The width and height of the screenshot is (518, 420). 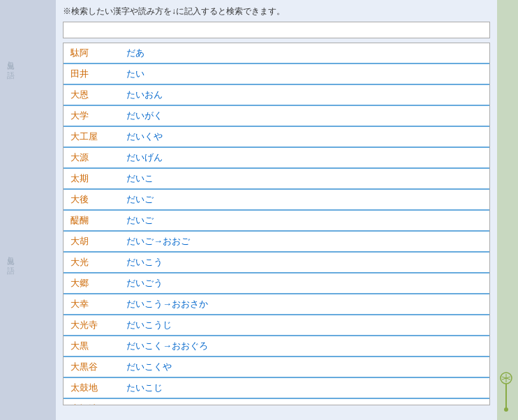 What do you see at coordinates (98, 53) in the screenshot?
I see `kanji-text: 駄阿` at bounding box center [98, 53].